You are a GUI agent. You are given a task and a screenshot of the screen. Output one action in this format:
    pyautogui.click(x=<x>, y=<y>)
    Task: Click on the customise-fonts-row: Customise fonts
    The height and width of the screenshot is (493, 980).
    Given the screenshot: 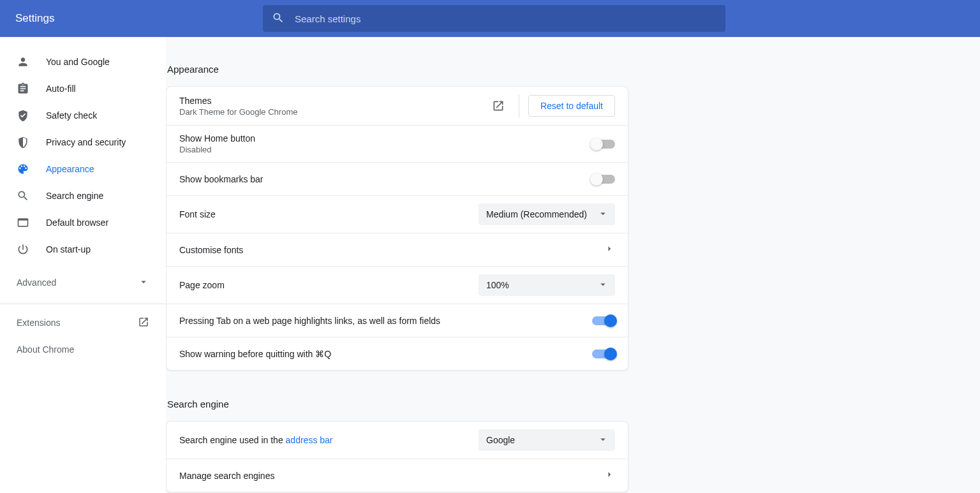 What is the action you would take?
    pyautogui.click(x=397, y=249)
    